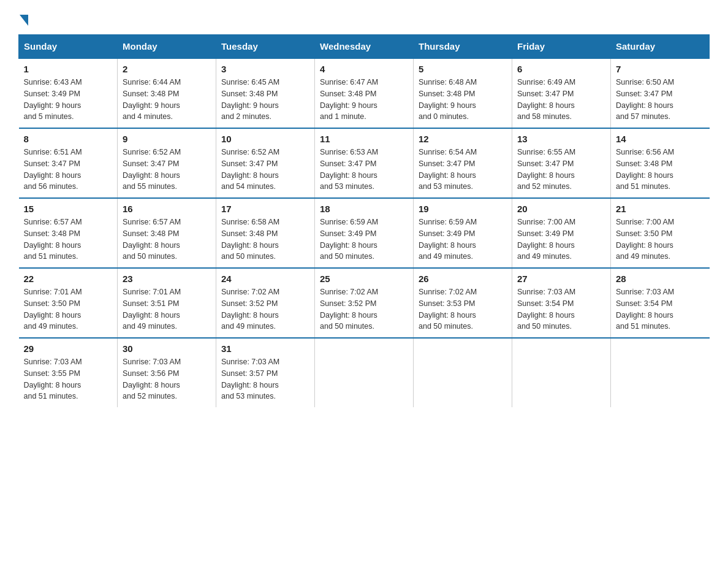 The image size is (728, 563). What do you see at coordinates (364, 163) in the screenshot?
I see `calendar-week-row: 8 Sunrise: 6:51 AMSunset: 3:47 PMDayligh…` at bounding box center [364, 163].